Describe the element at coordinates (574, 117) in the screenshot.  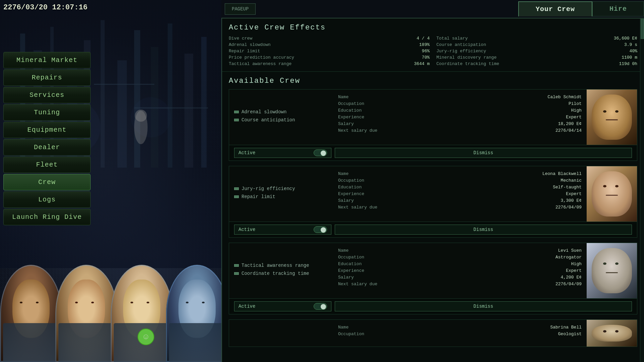
I see `info-val-exp-1: Expert` at that location.